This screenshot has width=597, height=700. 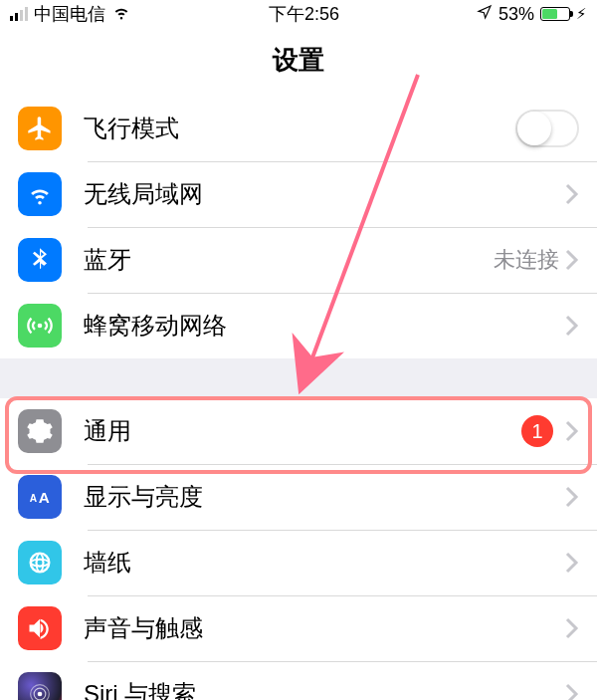 I want to click on airplane-icon, so click(x=40, y=128).